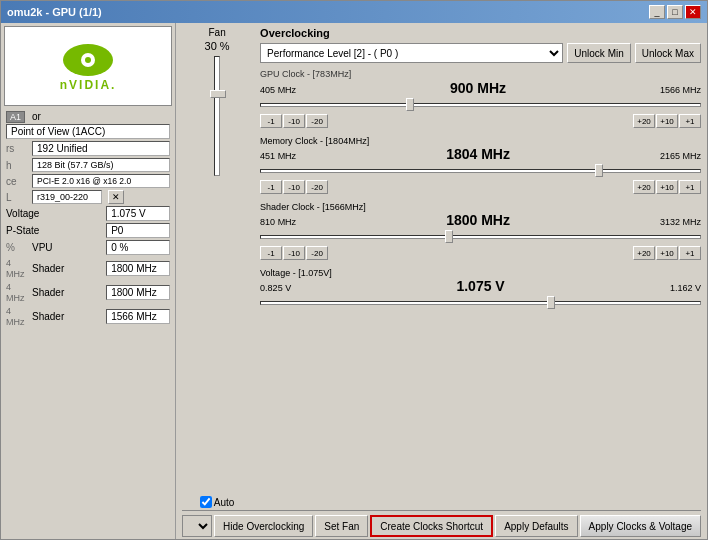 This screenshot has height=540, width=708. I want to click on gpu-adj-minus10: -10, so click(294, 121).